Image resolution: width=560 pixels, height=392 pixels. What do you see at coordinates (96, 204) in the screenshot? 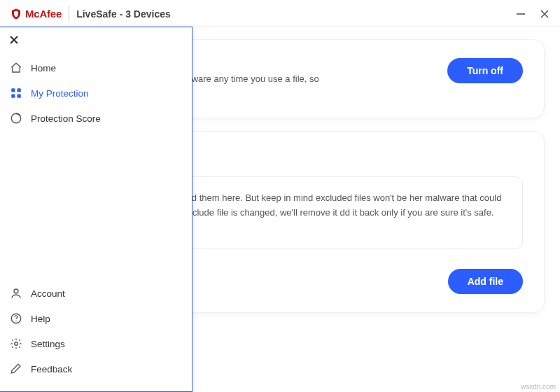
I see `sidebar-spacer` at bounding box center [96, 204].